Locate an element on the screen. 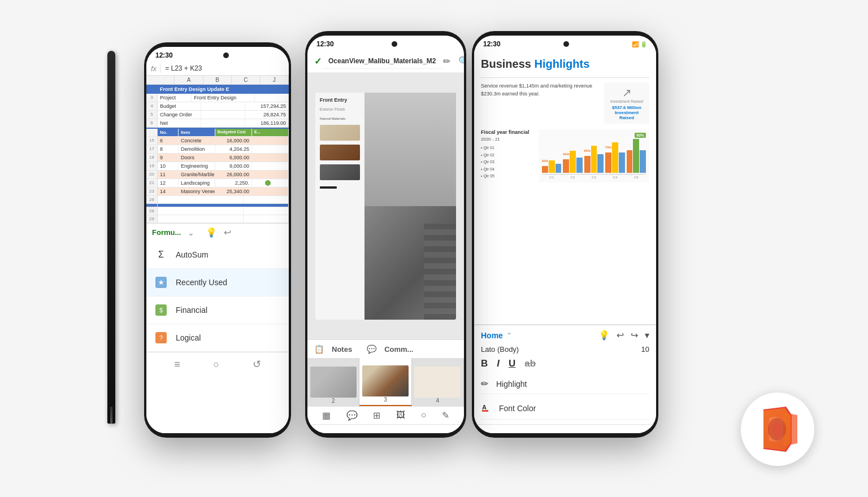  bar-2-c is located at coordinates (580, 165).